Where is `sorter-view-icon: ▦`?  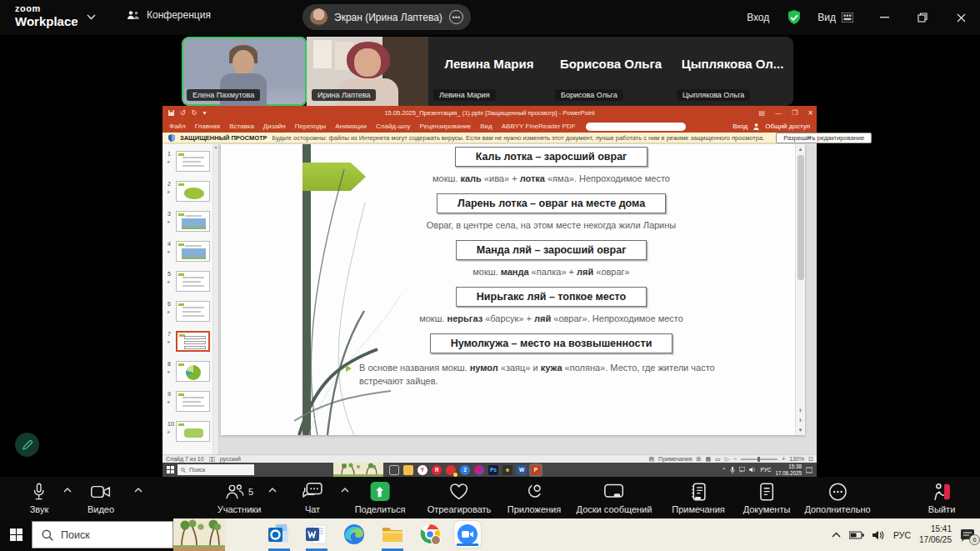 sorter-view-icon: ▦ is located at coordinates (708, 459).